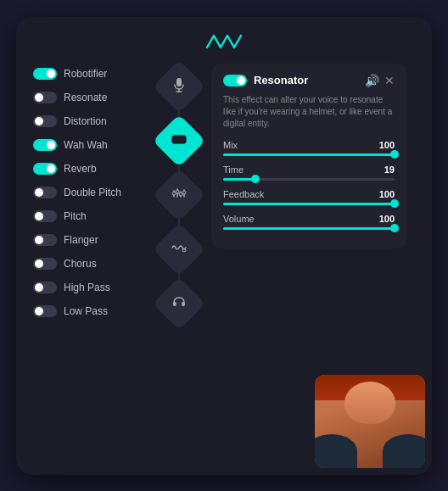 The height and width of the screenshot is (491, 448). I want to click on effect-chain, so click(179, 195).